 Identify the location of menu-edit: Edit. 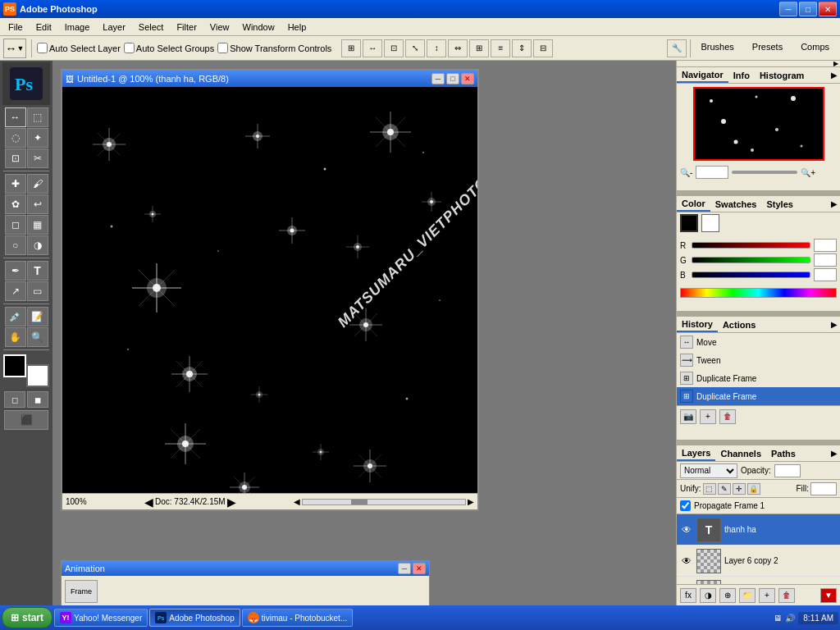
(44, 27).